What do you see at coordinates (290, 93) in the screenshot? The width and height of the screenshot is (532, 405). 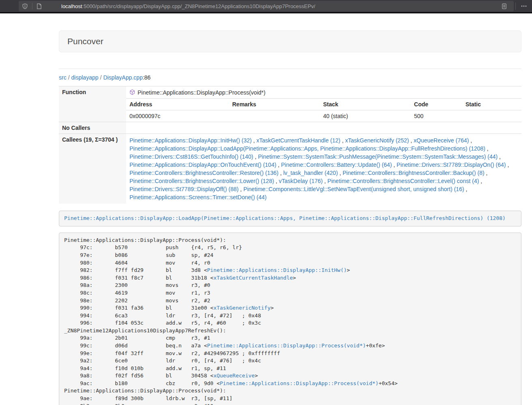 I see `function-row: Function Pinetime::Applications::Display…` at bounding box center [290, 93].